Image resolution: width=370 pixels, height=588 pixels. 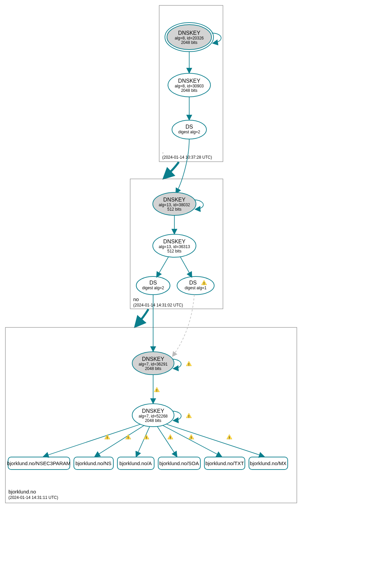 What do you see at coordinates (268, 463) in the screenshot?
I see `rr-label: bjorklund.no/MX` at bounding box center [268, 463].